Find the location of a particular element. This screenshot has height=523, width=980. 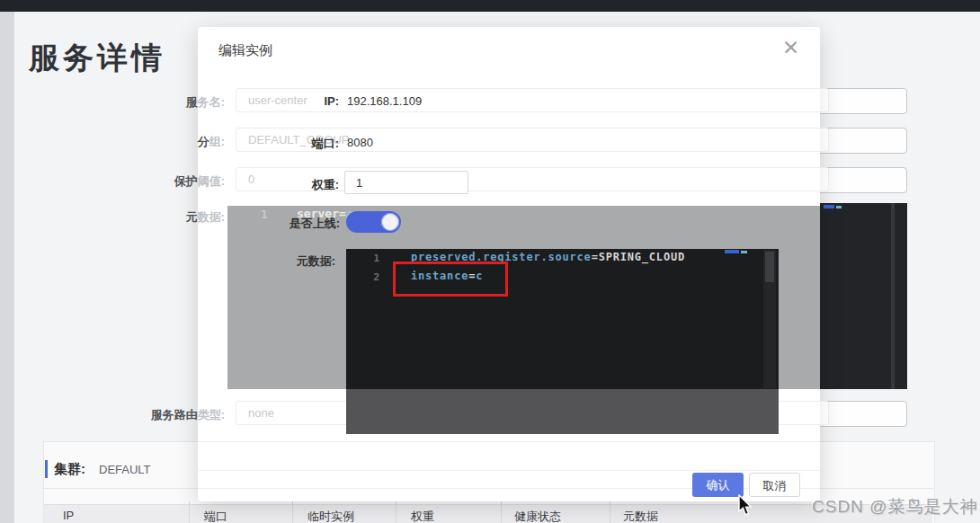

dialog-footer-line is located at coordinates (509, 471).